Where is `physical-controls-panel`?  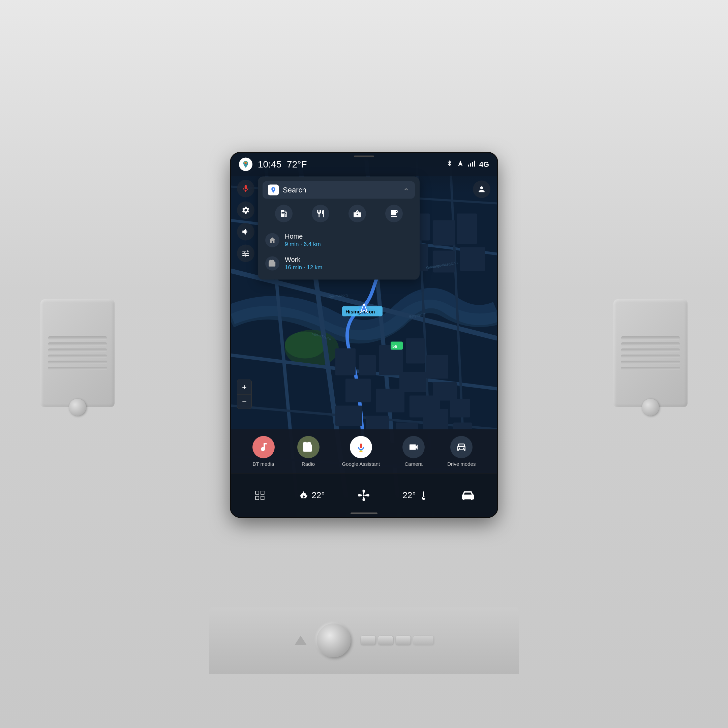
physical-controls-panel is located at coordinates (364, 641).